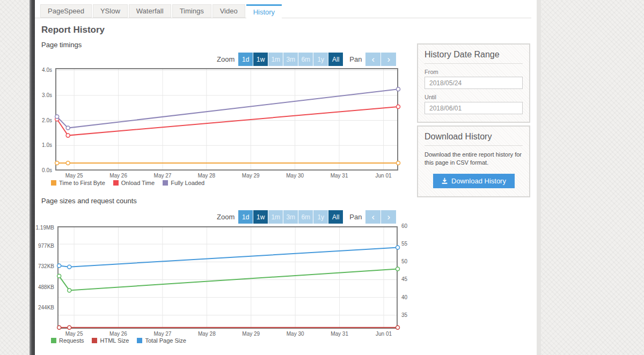  What do you see at coordinates (412, 262) in the screenshot?
I see `y-axis-right-tick-label: 50` at bounding box center [412, 262].